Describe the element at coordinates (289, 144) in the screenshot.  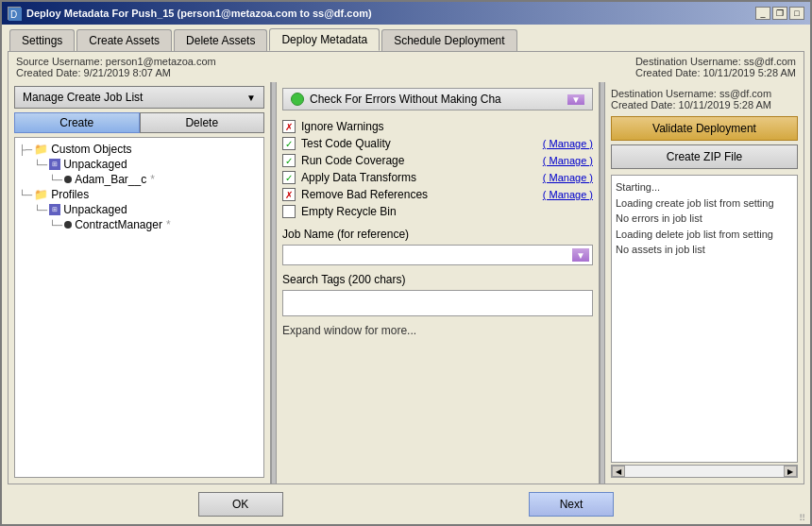
I see `test-code-quality-checkbox: ✓` at that location.